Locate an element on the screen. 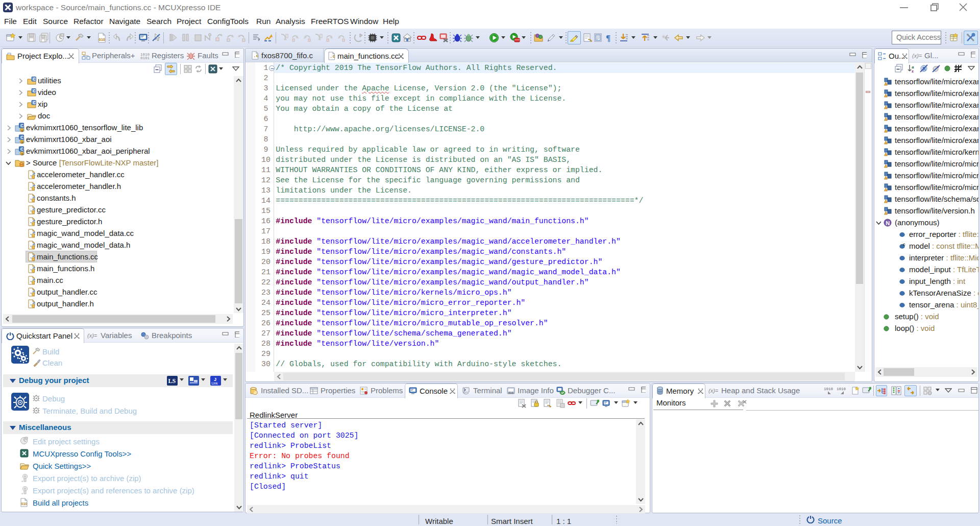 Image resolution: width=980 pixels, height=526 pixels. svg-text: Link is located at coordinates (215, 383).